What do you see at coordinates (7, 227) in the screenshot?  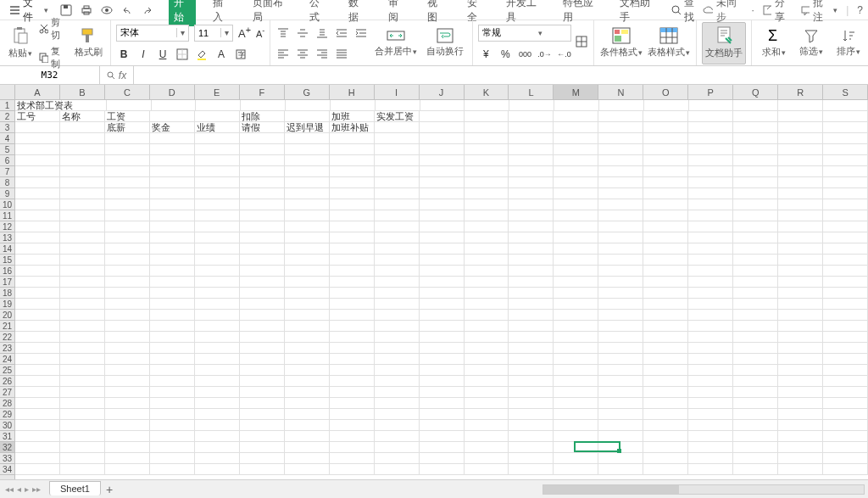 I see `row-header: 12` at bounding box center [7, 227].